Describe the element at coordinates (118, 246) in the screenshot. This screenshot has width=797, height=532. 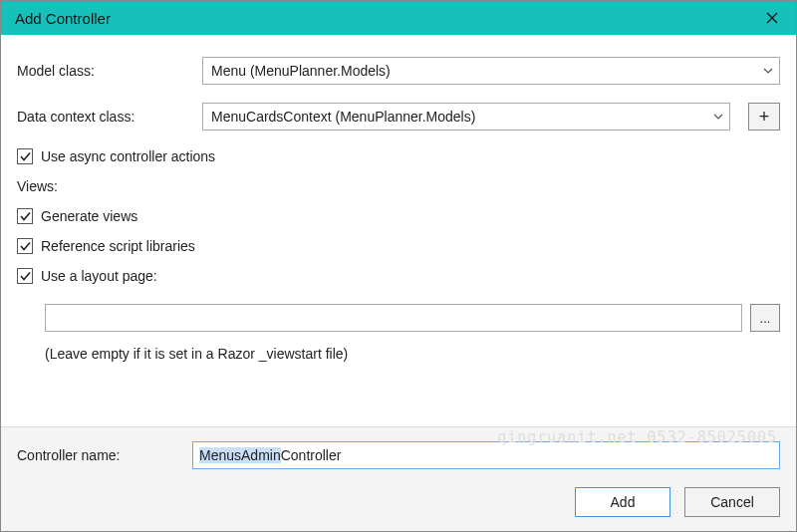
I see `ref-script-label: Reference script libraries` at that location.